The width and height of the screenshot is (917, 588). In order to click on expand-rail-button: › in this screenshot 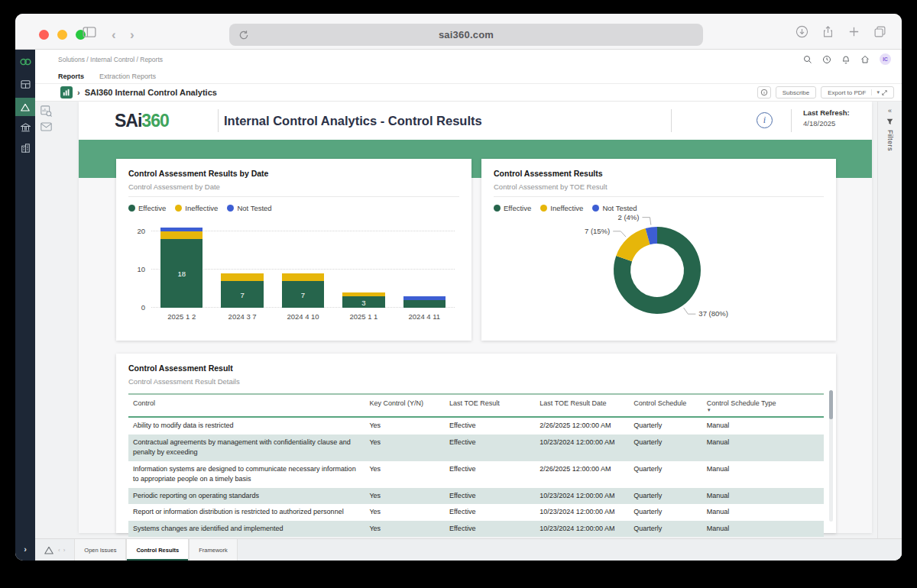, I will do `click(25, 549)`.